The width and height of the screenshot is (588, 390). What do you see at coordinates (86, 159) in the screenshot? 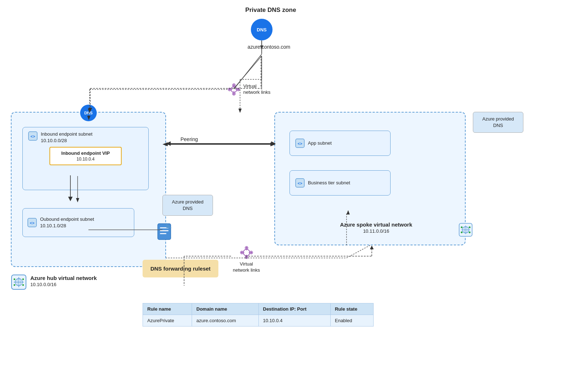
I see `inbound-subnet-box: <> Inbound endpoint subnet 10.10.0.0/28 …` at bounding box center [86, 159].